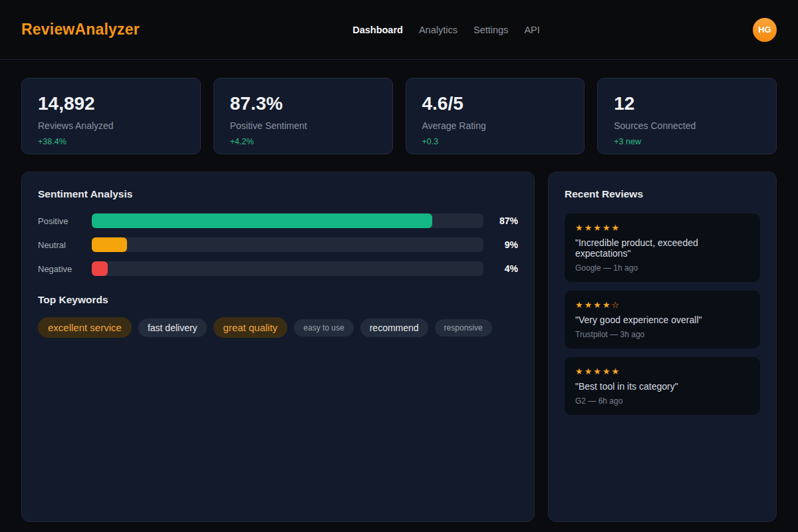 This screenshot has width=798, height=532. Describe the element at coordinates (662, 268) in the screenshot. I see `review-source: Google — 1h ago` at that location.